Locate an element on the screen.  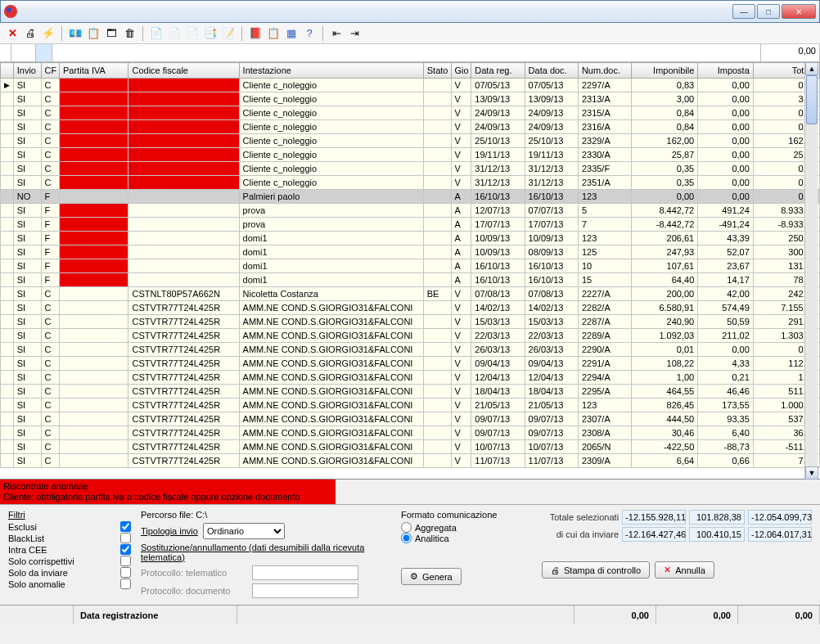
col-Stato: Stato is located at coordinates (437, 70).